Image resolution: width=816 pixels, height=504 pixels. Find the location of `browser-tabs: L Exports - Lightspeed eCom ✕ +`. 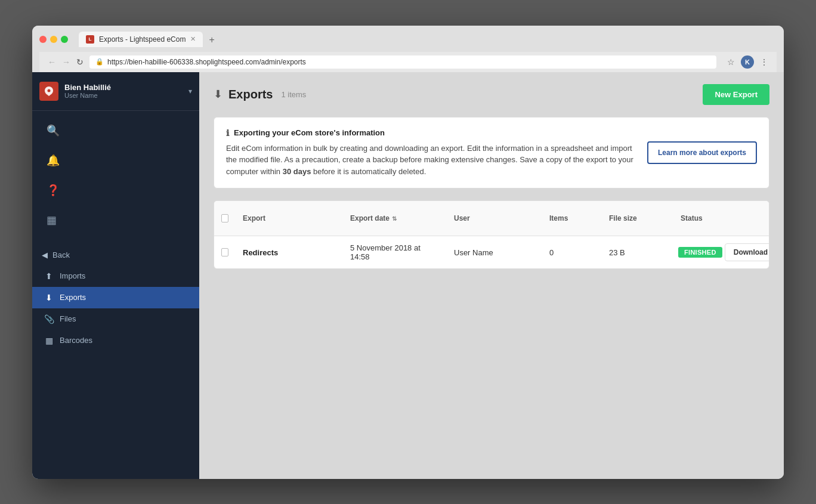

browser-tabs: L Exports - Lightspeed eCom ✕ + is located at coordinates (149, 39).